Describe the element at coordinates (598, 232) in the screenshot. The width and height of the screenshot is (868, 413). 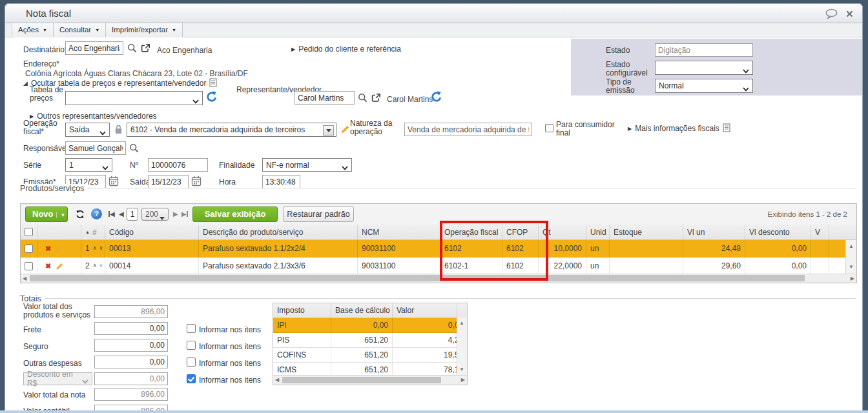
I see `unid-header: Unid` at that location.